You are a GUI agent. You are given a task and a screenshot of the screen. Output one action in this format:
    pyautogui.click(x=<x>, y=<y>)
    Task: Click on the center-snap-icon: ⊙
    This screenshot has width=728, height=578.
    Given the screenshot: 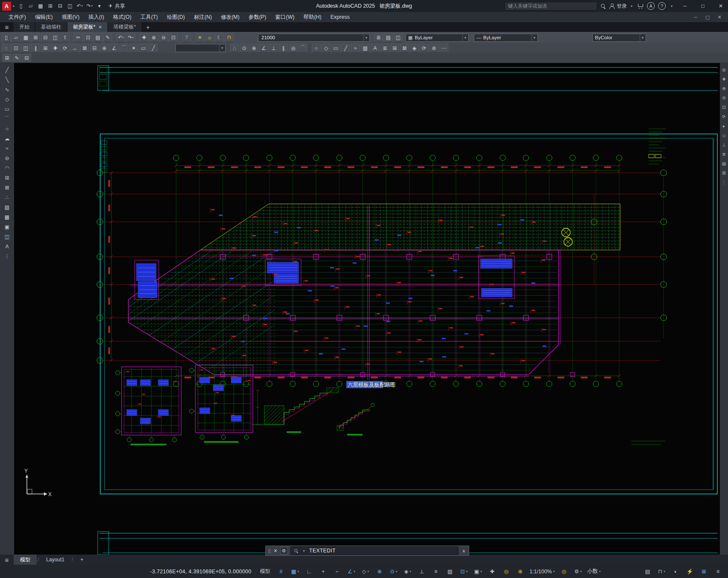 What is the action you would take?
    pyautogui.click(x=244, y=48)
    